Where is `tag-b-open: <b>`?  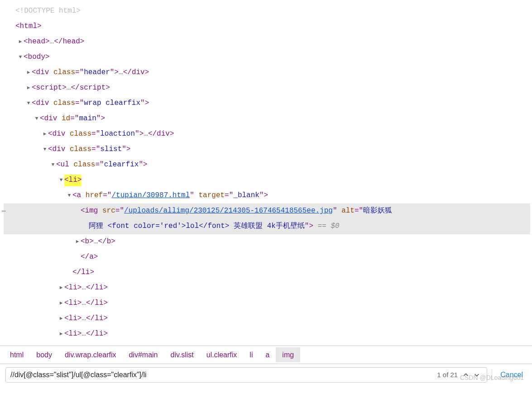
tag-b-open: <b> is located at coordinates (87, 242).